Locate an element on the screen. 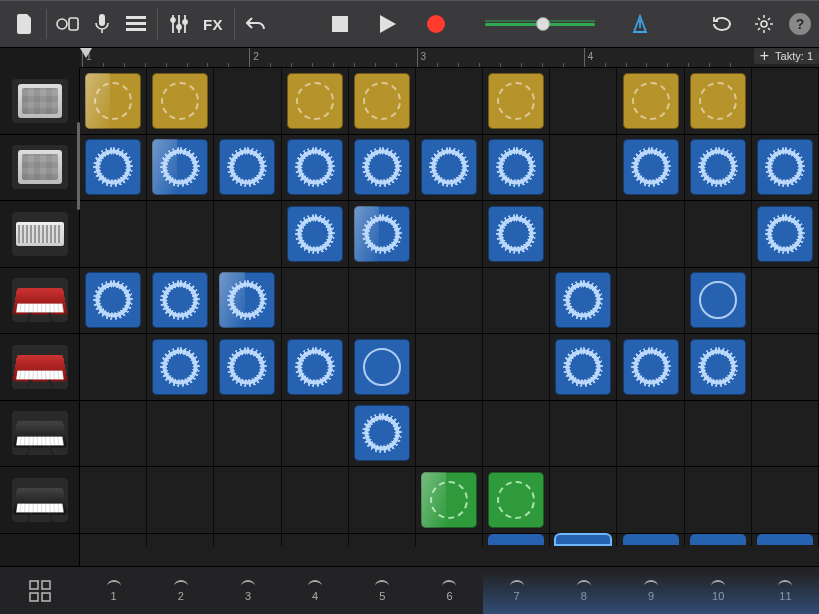 This screenshot has height=614, width=819. browser-icon is located at coordinates (68, 24).